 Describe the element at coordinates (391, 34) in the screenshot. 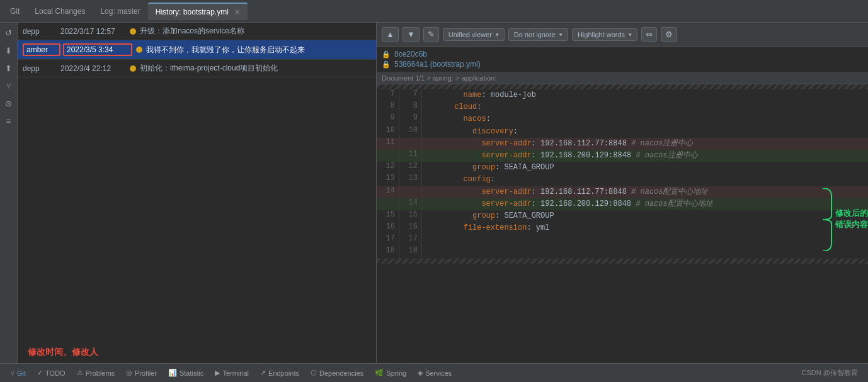

I see `navigate-up-button: ▲` at that location.